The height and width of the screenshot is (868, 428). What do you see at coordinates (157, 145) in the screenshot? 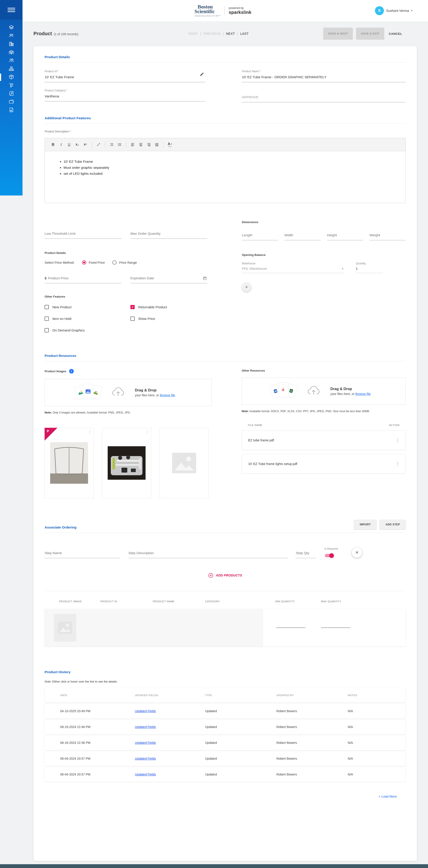
I see `align-justify-icon` at bounding box center [157, 145].